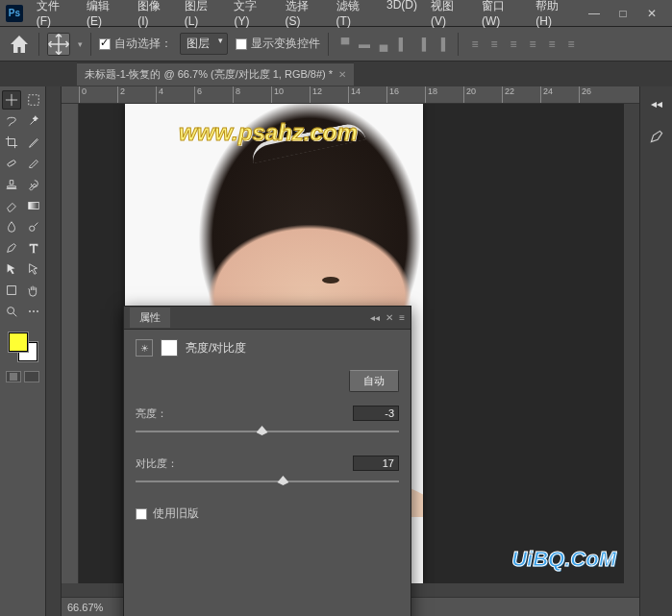 Image resolution: width=672 pixels, height=616 pixels. What do you see at coordinates (209, 75) in the screenshot?
I see `document-tab-label: 未标题-1-恢复的 @ 66.7% (亮度/对比度 1, RGB/8#) *` at bounding box center [209, 75].